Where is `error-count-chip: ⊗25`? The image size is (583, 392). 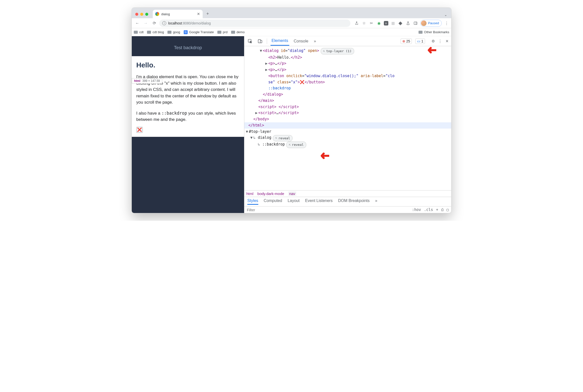 error-count-chip: ⊗25 is located at coordinates (406, 41).